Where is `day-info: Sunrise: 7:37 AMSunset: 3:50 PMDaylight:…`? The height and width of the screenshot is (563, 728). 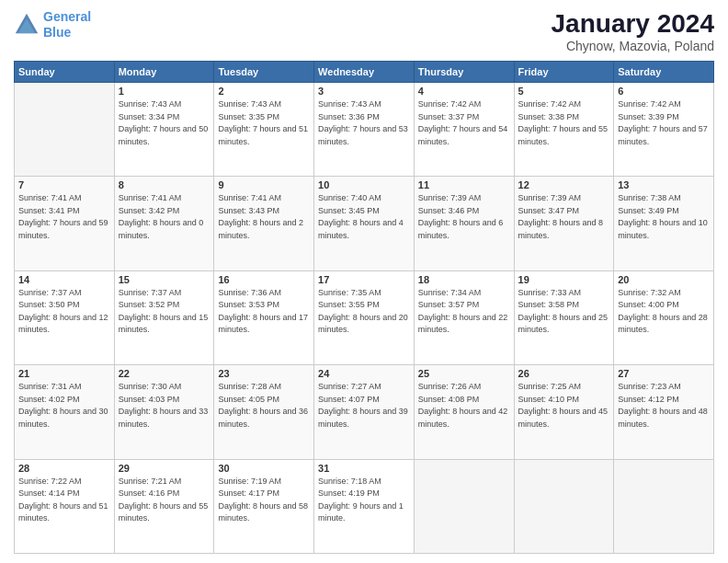 day-info: Sunrise: 7:37 AMSunset: 3:50 PMDaylight:… is located at coordinates (64, 312).